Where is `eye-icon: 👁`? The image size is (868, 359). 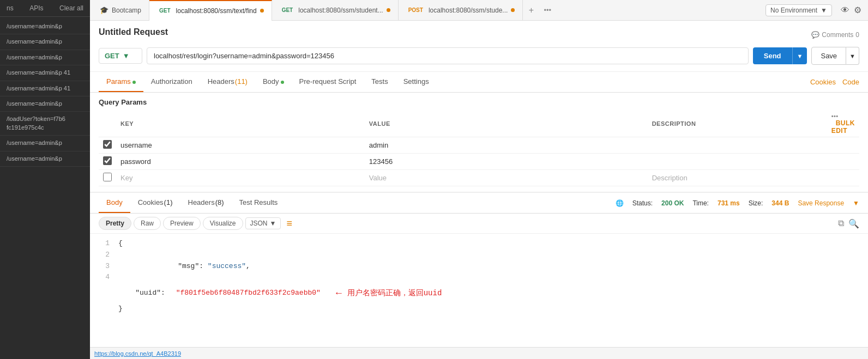
eye-icon: 👁 is located at coordinates (845, 10).